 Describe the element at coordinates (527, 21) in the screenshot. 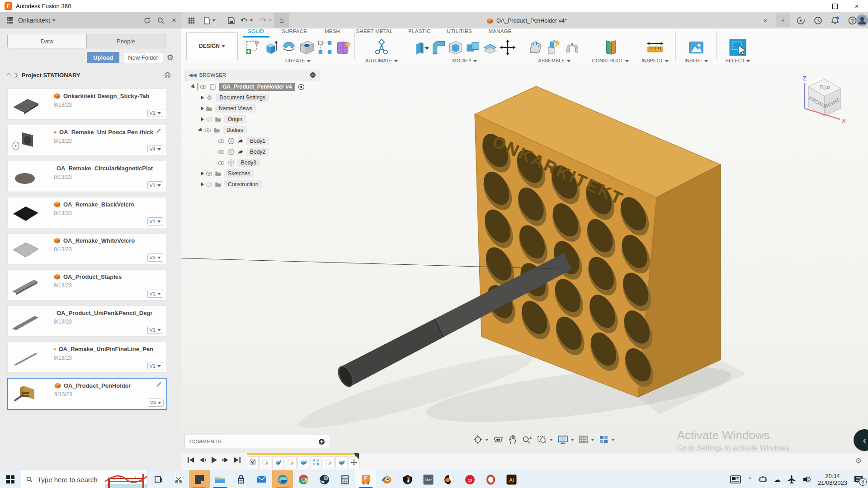

I see `document-tab: OA_Product_PenHolder v4*` at that location.